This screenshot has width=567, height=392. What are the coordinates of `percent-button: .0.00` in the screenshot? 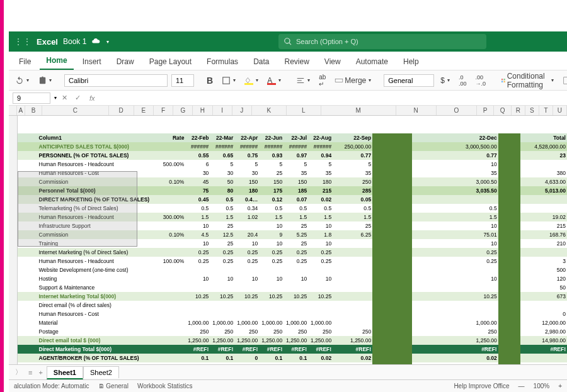 It's located at (462, 81).